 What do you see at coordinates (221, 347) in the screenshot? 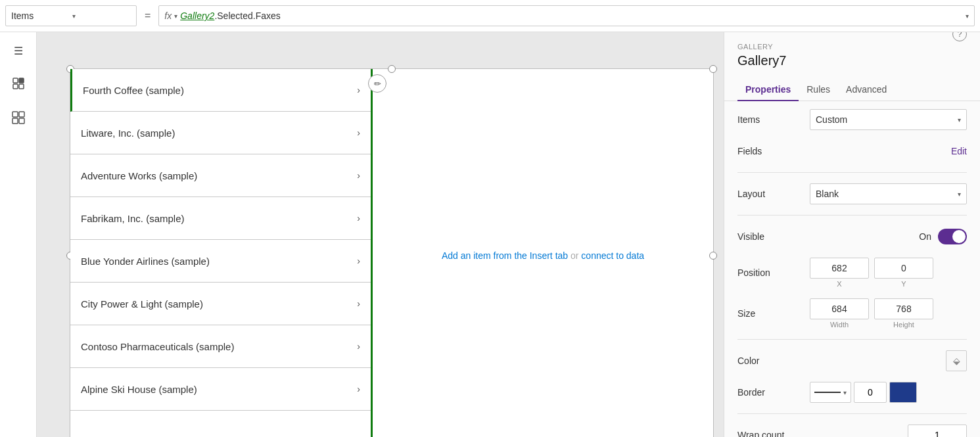
I see `gallery-item-6: Contoso Pharmaceuticals (sample) ›` at bounding box center [221, 347].